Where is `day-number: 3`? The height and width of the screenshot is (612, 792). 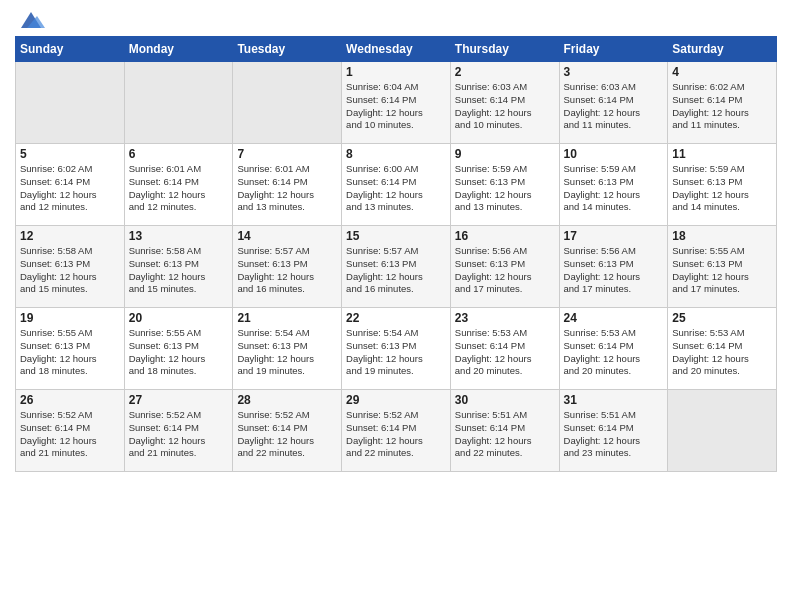 day-number: 3 is located at coordinates (614, 72).